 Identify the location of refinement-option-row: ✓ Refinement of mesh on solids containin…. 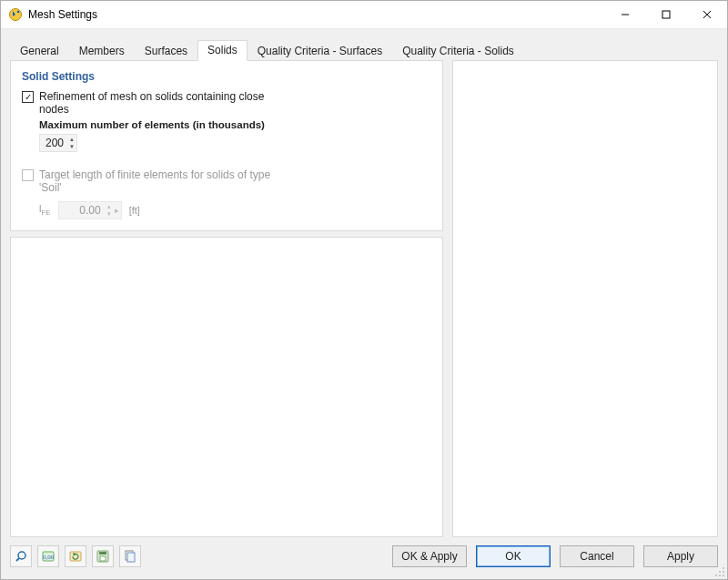
(227, 103).